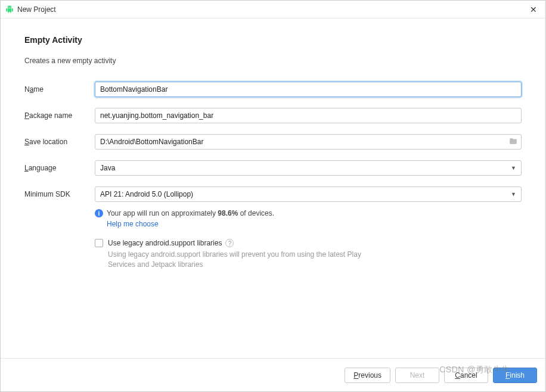 This screenshot has width=546, height=392. What do you see at coordinates (99, 213) in the screenshot?
I see `info-icon: i` at bounding box center [99, 213].